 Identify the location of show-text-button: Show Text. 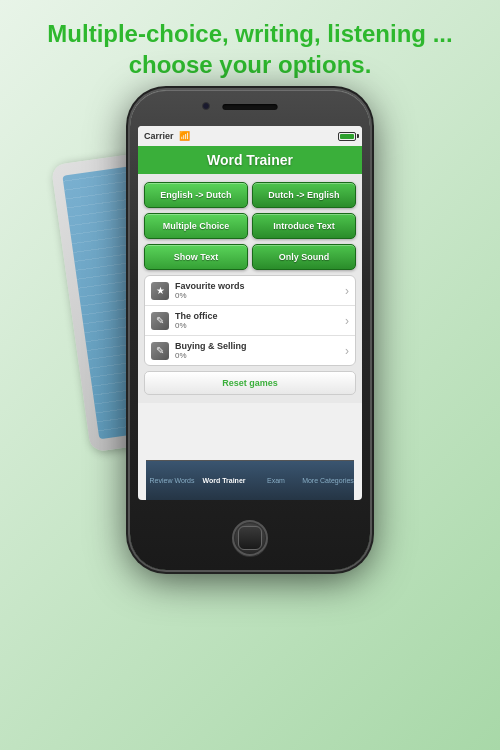
(196, 257).